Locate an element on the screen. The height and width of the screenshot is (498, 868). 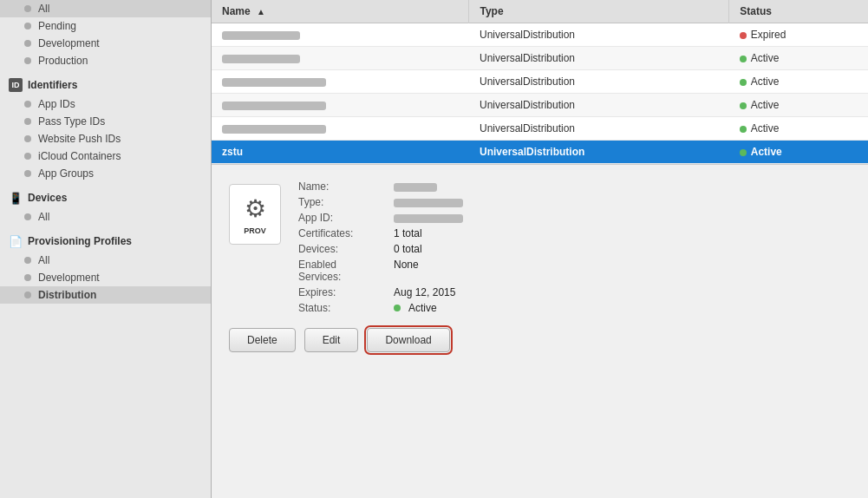
col-name-label: Name is located at coordinates (236, 11).